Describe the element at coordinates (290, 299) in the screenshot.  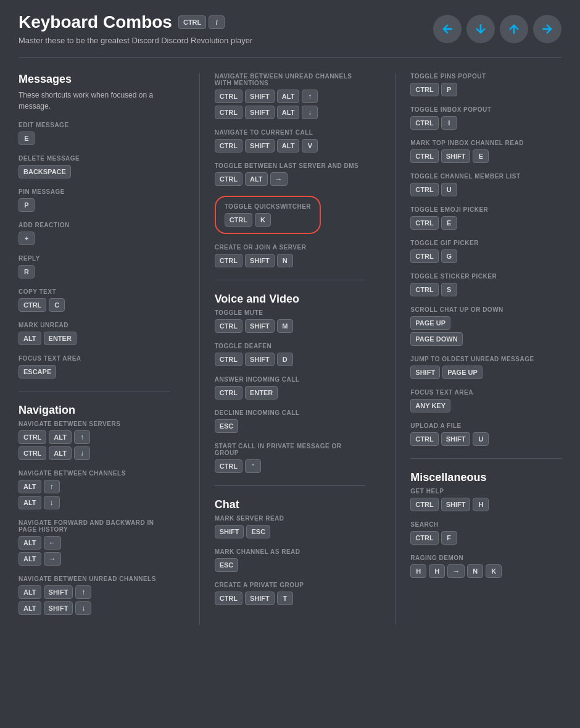
I see `voice-title: Voice and Video` at that location.